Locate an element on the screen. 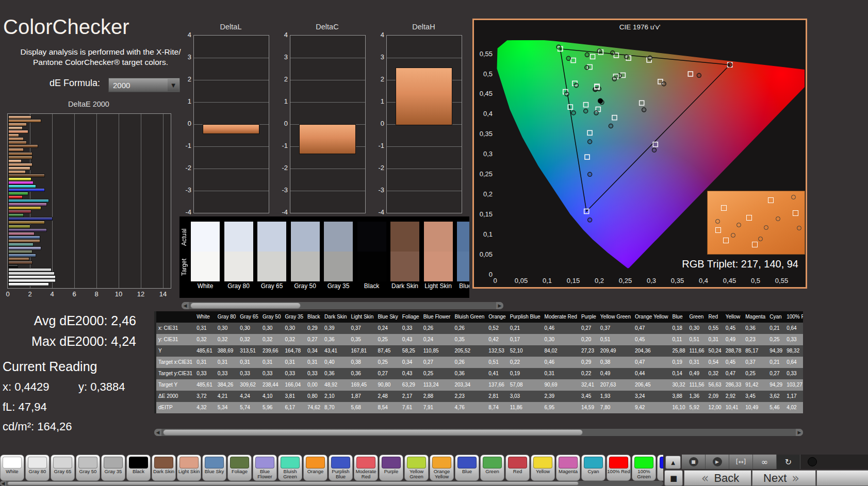  patch-tile: Red is located at coordinates (518, 468).